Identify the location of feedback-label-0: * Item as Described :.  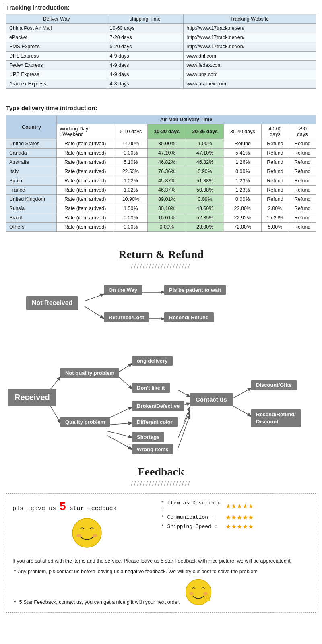
(193, 506).